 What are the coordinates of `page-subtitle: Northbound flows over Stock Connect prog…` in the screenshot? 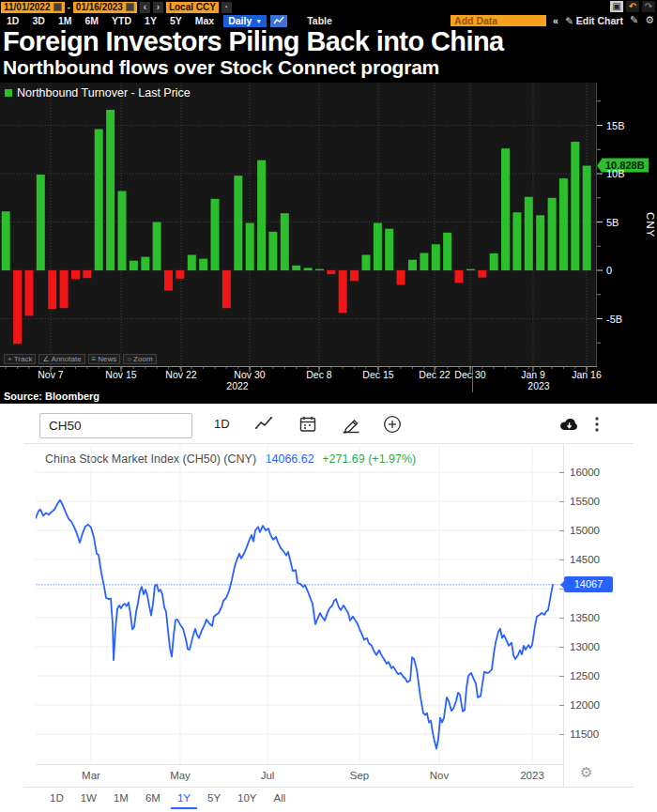 It's located at (222, 68).